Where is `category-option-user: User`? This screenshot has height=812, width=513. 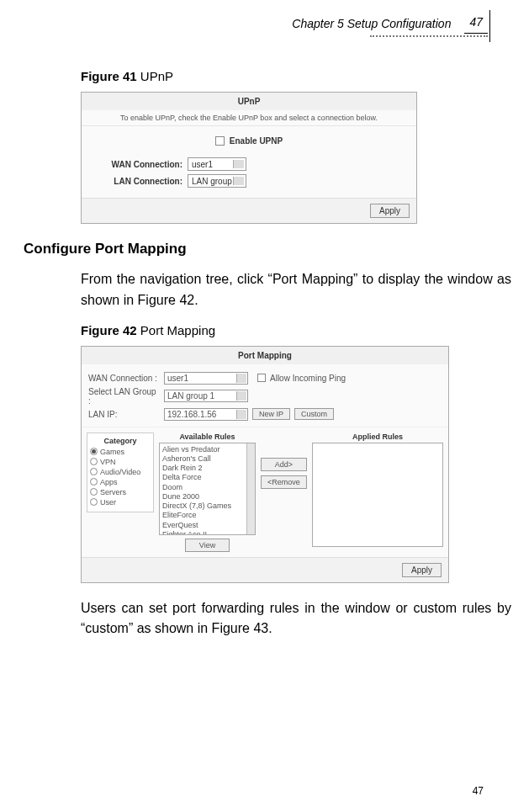 category-option-user: User is located at coordinates (120, 502).